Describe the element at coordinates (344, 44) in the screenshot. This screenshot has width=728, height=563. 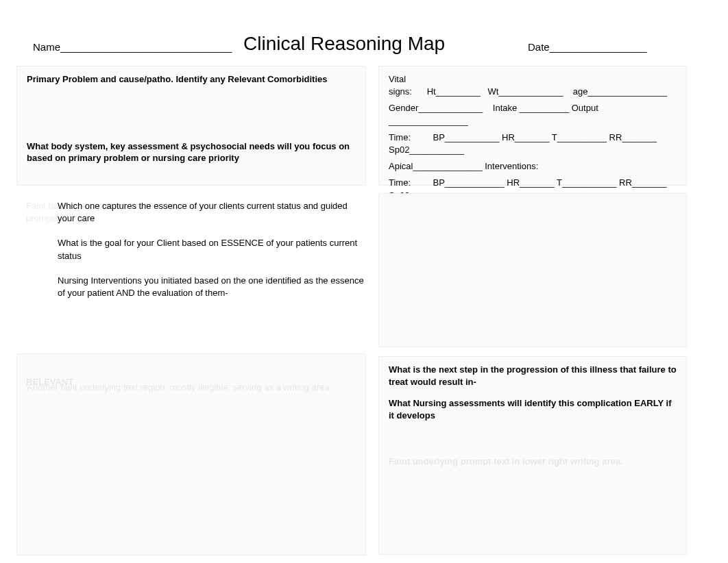
I see `page-title: Clinical Reasoning Map` at that location.